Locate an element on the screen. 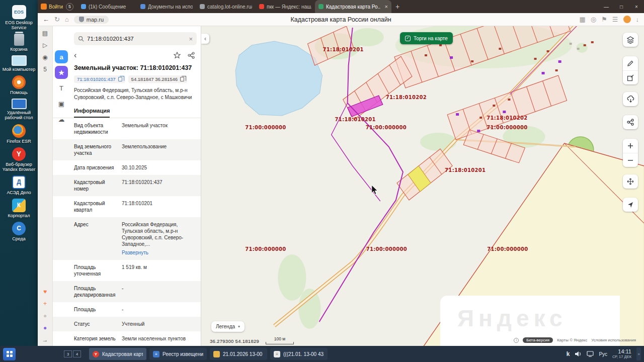 The image size is (644, 362). pager-cell: 3 is located at coordinates (68, 354).